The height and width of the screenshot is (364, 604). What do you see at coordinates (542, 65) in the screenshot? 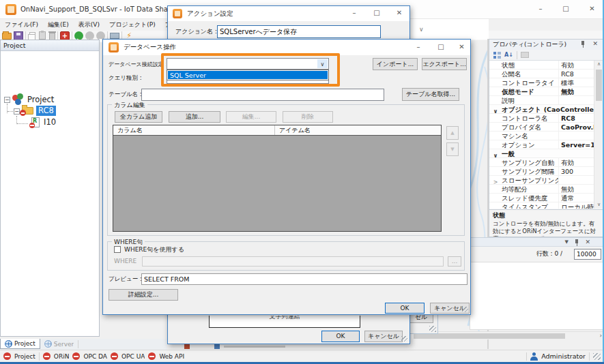
I see `property-row: 状態有効` at bounding box center [542, 65].